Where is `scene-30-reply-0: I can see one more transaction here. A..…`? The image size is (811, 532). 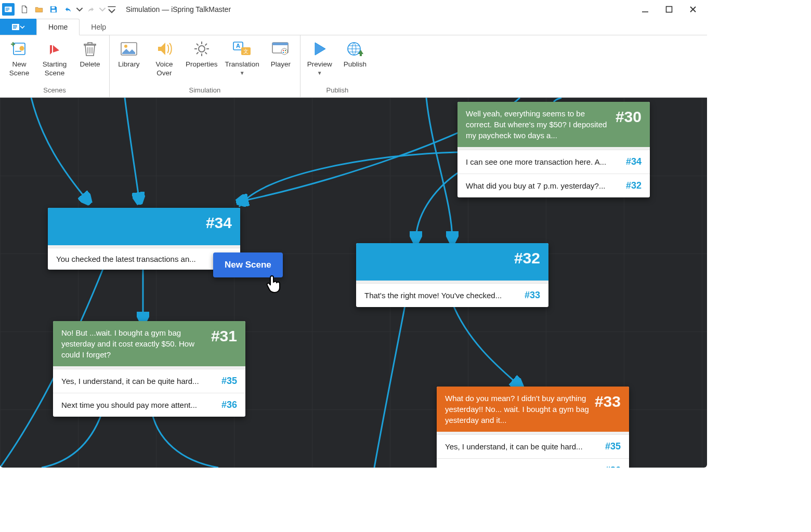
scene-30-reply-0: I can see one more transaction here. A..… is located at coordinates (554, 162).